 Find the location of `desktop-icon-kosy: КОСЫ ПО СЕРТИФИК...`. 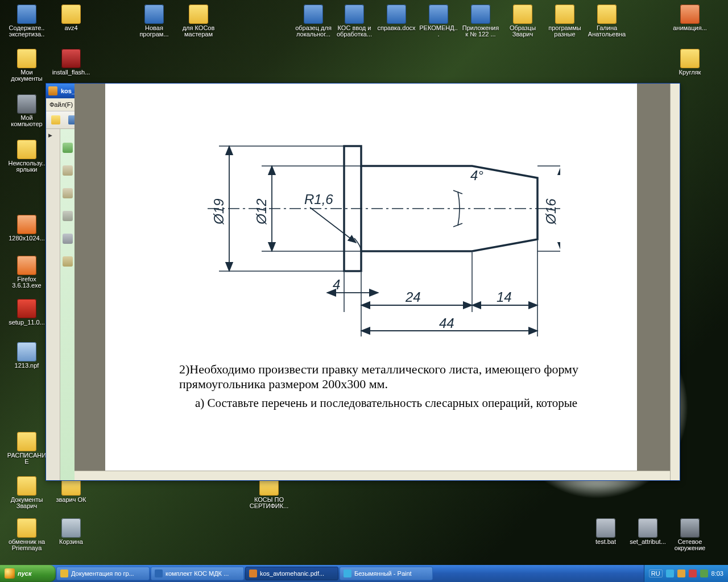

desktop-icon-kosy: КОСЫ ПО СЕРТИФИК... is located at coordinates (269, 493).